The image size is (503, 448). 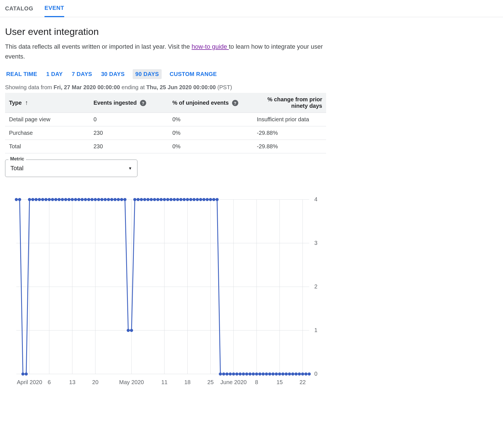 I want to click on cell-type: Purchase, so click(x=47, y=133).